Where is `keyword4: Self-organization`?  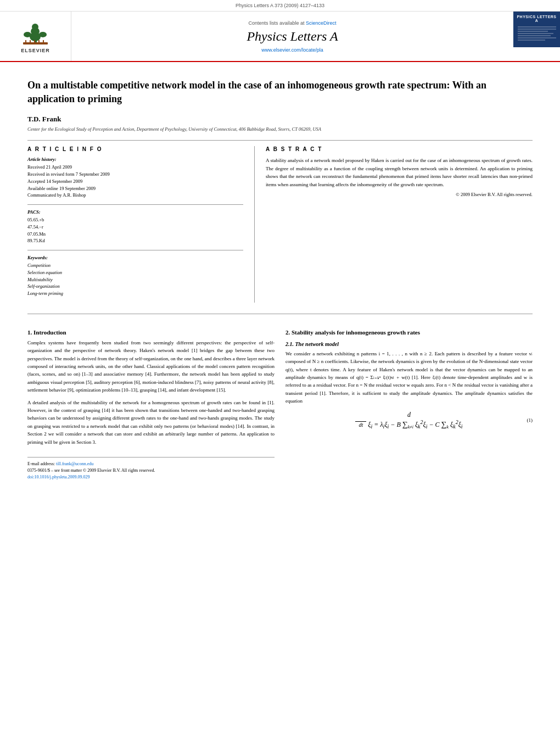
keyword4: Self-organization is located at coordinates (135, 287).